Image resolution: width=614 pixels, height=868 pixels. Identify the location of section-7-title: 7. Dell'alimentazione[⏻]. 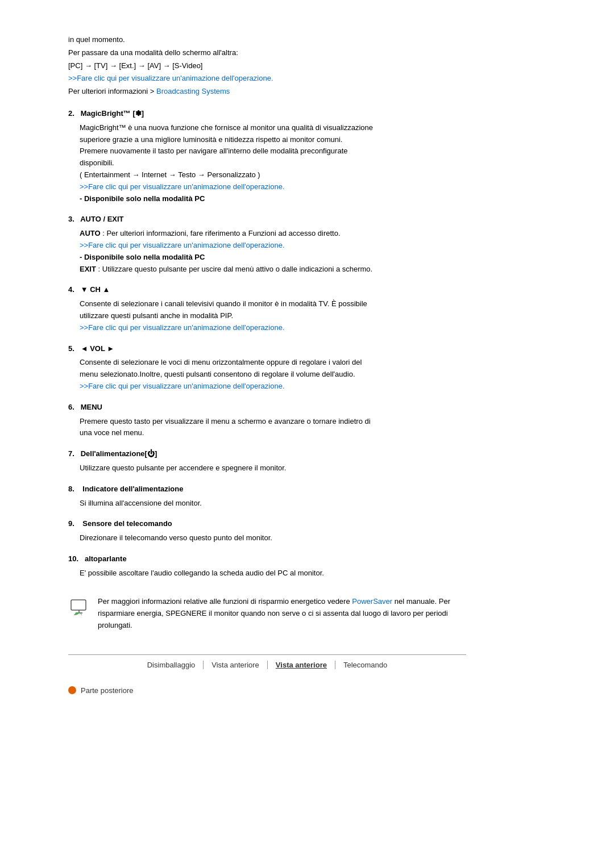
(267, 454).